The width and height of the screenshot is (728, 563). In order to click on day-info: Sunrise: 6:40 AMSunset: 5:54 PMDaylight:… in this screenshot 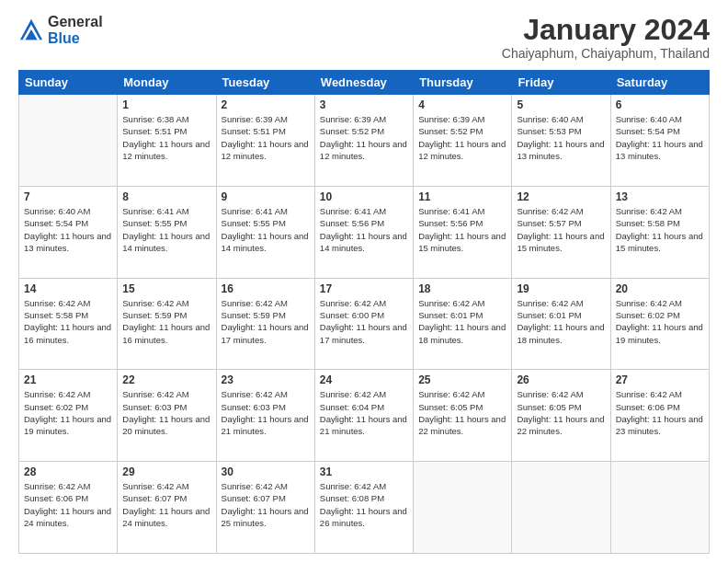, I will do `click(68, 230)`.